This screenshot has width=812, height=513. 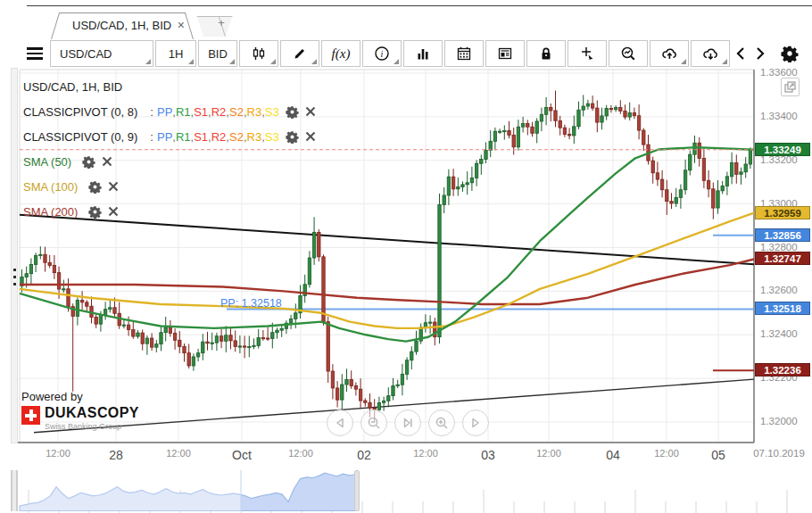 I want to click on scroll-right-button, so click(x=760, y=54).